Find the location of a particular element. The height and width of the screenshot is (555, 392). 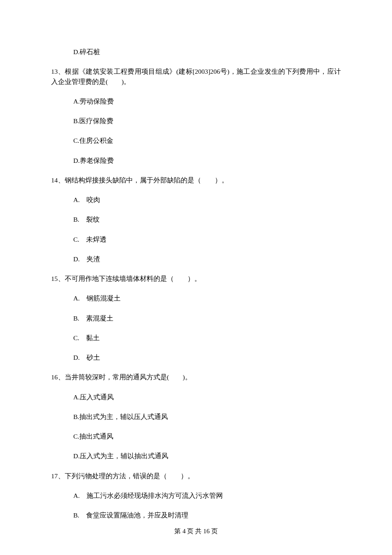

q15-option-c: C. 黏土 is located at coordinates (196, 338).